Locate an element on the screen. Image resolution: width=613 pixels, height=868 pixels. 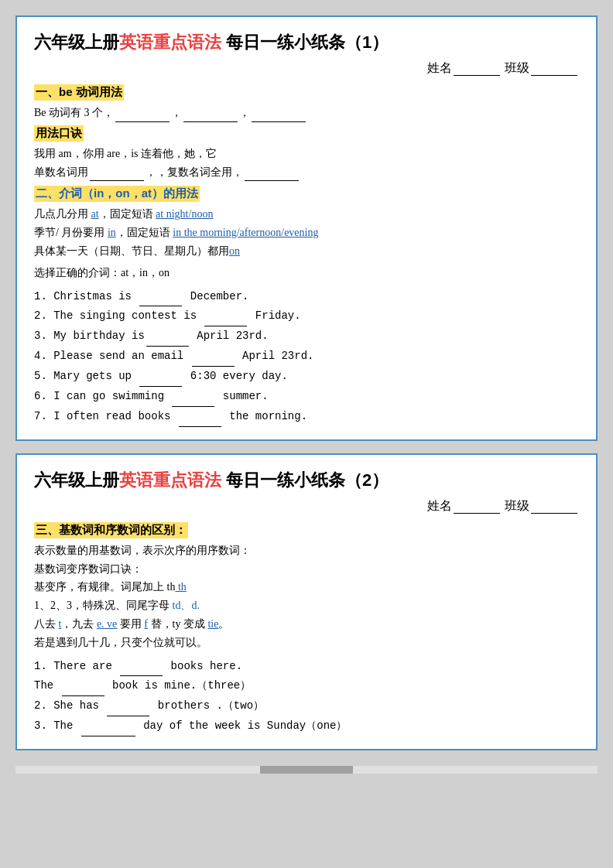
name-blank is located at coordinates (477, 68).